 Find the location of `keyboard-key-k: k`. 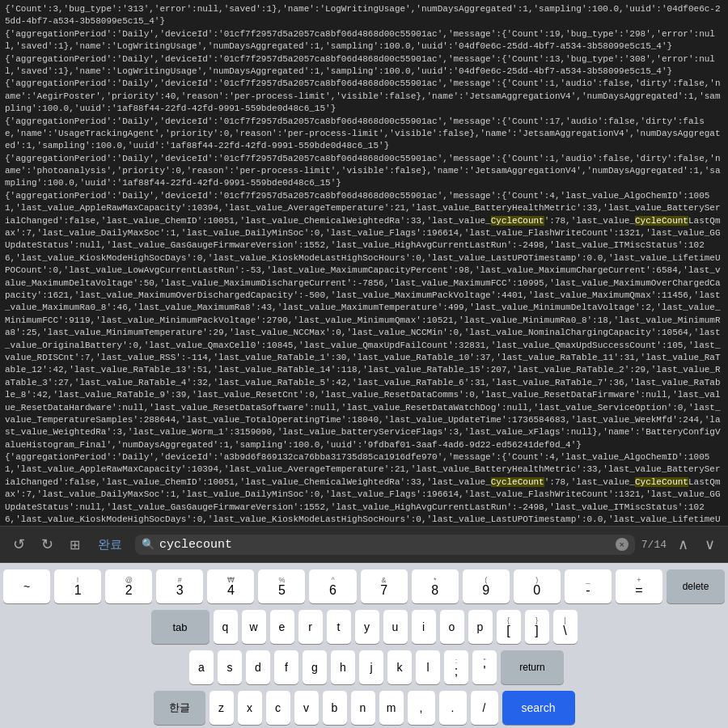

keyboard-key-k: k is located at coordinates (400, 667).